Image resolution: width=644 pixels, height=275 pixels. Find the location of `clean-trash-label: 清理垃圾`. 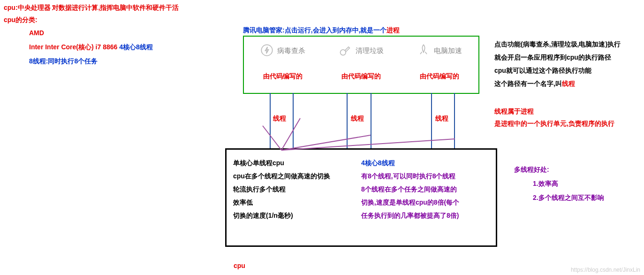

clean-trash-label: 清理垃圾 is located at coordinates (370, 51).